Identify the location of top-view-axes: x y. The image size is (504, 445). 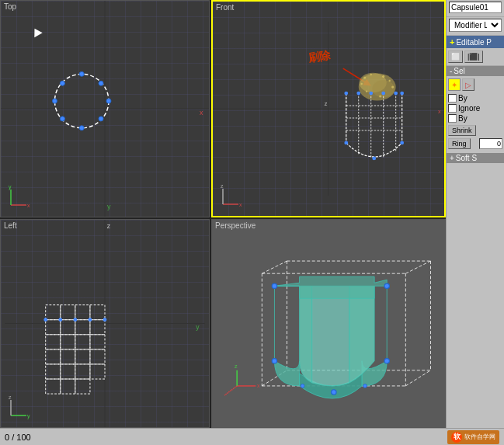
(20, 197).